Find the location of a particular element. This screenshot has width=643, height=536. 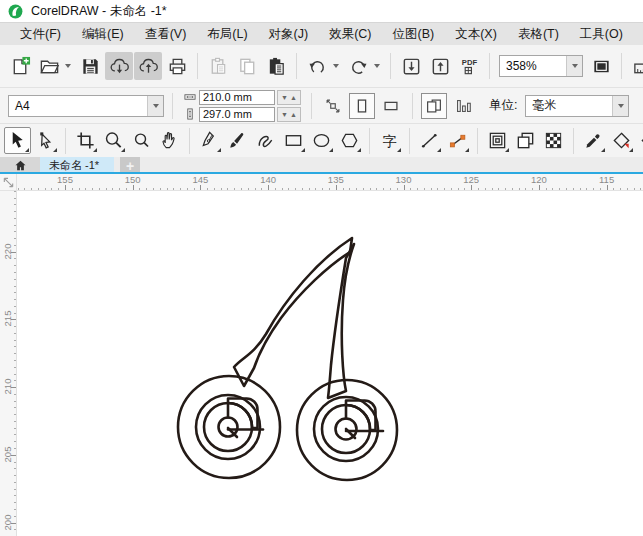

title-bar: CorelDRAW - 未命名 -1* is located at coordinates (322, 11).